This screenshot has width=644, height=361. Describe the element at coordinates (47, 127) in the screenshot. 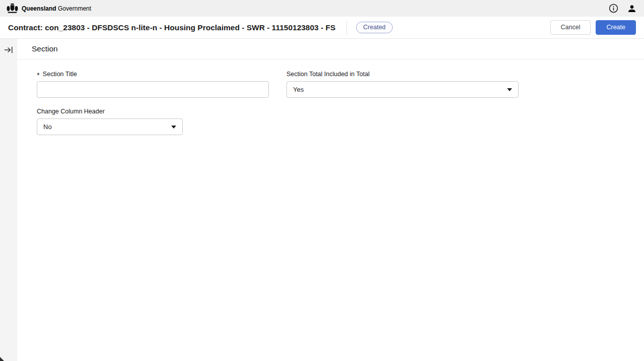

I see `change-column-header-value: No` at that location.